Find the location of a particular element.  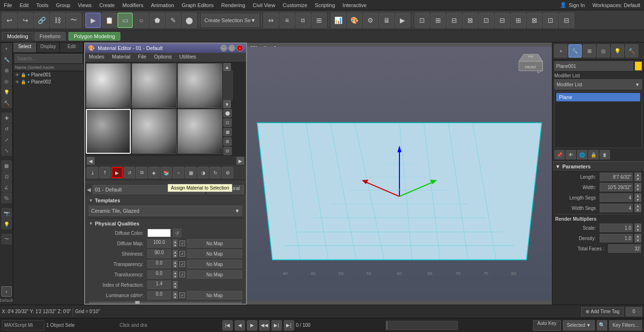

rp-utilities-btn2: 🔨 is located at coordinates (632, 51).